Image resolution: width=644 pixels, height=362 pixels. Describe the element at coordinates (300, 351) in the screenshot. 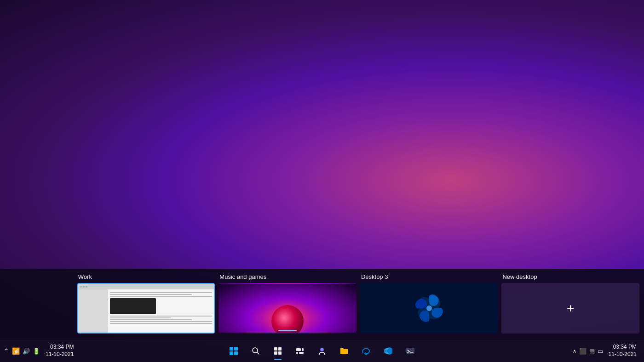

I see `widgets-icon` at that location.